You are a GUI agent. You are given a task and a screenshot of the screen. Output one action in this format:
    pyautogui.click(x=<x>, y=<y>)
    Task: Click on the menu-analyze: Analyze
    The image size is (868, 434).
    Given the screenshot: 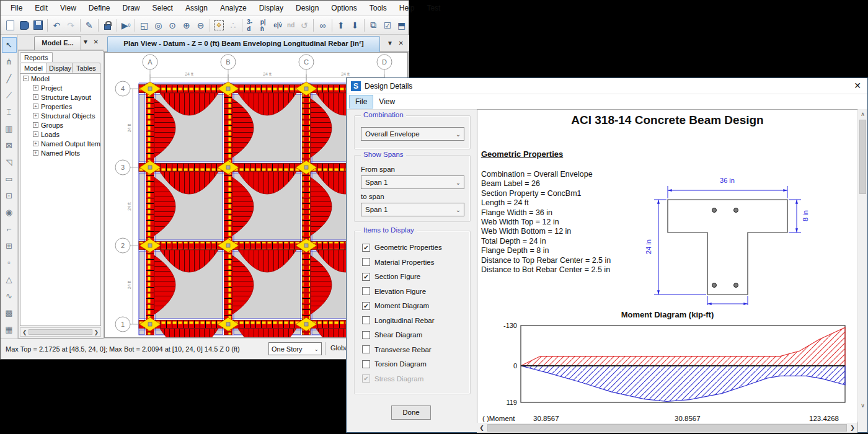 What is the action you would take?
    pyautogui.click(x=233, y=8)
    